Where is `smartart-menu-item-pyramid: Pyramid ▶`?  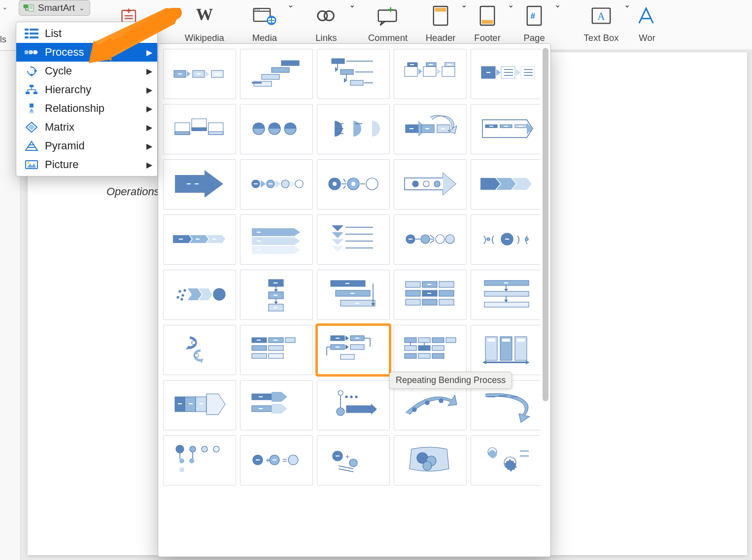 smartart-menu-item-pyramid: Pyramid ▶ is located at coordinates (87, 146).